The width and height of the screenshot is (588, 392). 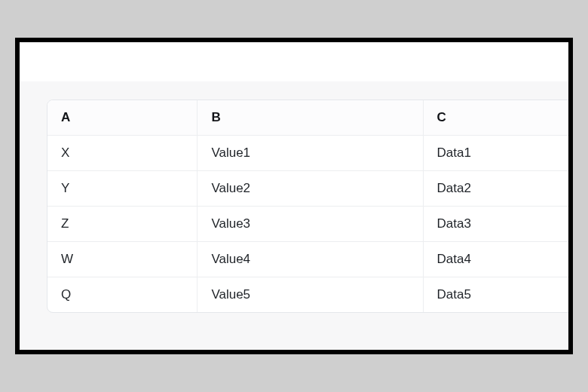 I want to click on table-header-c: C, so click(x=498, y=118).